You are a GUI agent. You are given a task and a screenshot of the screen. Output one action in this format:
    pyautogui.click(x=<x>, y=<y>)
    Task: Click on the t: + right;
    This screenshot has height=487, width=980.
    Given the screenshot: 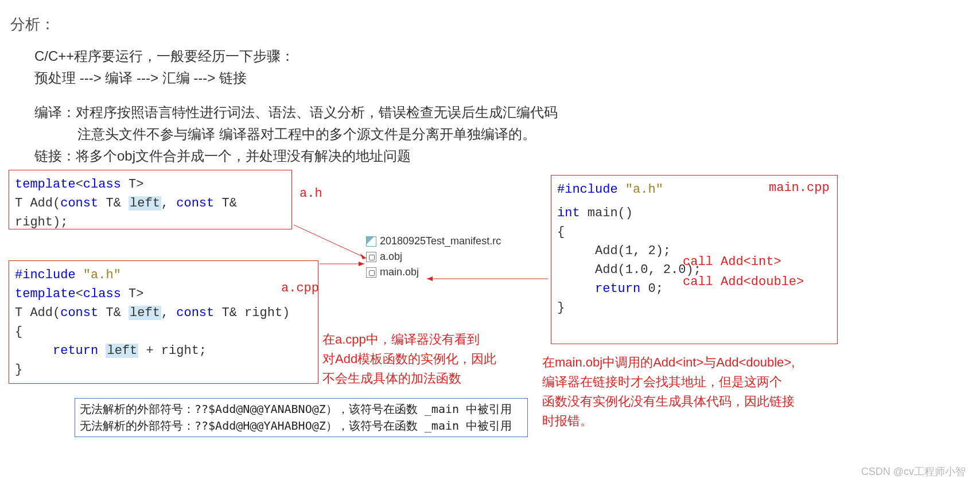 What is the action you would take?
    pyautogui.click(x=172, y=351)
    